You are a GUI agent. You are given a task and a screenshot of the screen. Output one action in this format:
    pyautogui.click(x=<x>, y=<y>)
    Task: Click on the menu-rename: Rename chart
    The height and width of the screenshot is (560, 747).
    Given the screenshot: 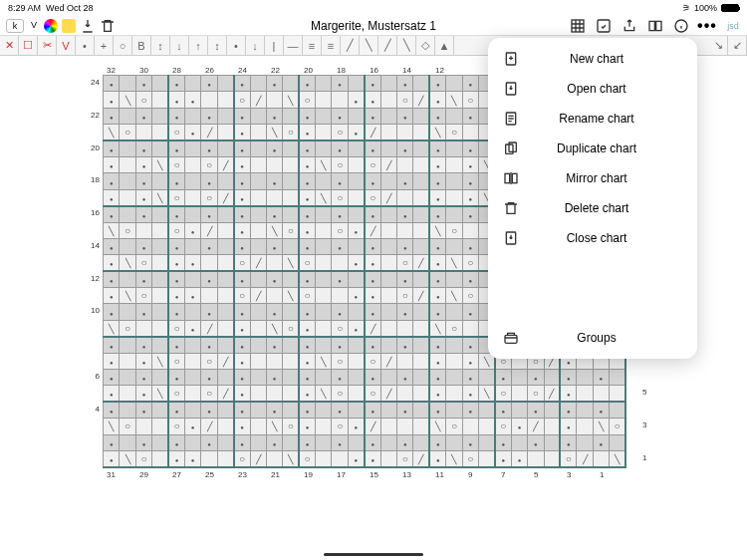 What is the action you would take?
    pyautogui.click(x=593, y=119)
    